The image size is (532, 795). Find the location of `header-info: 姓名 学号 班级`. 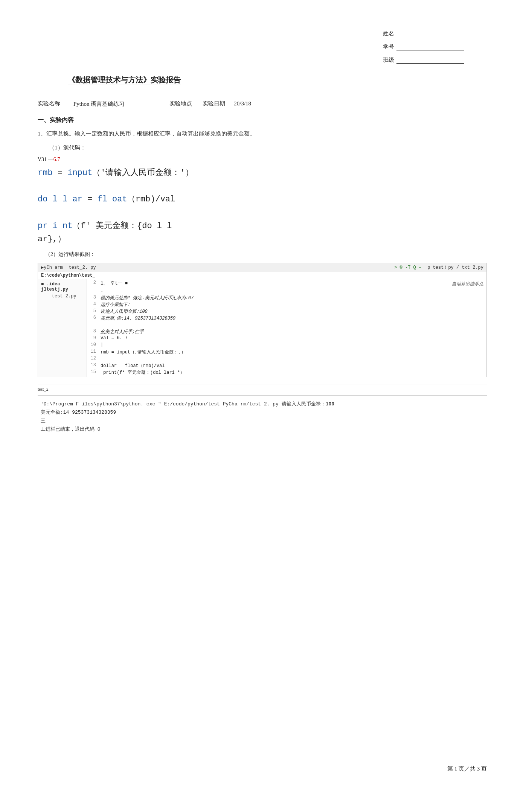

header-info: 姓名 学号 班级 is located at coordinates (262, 47).